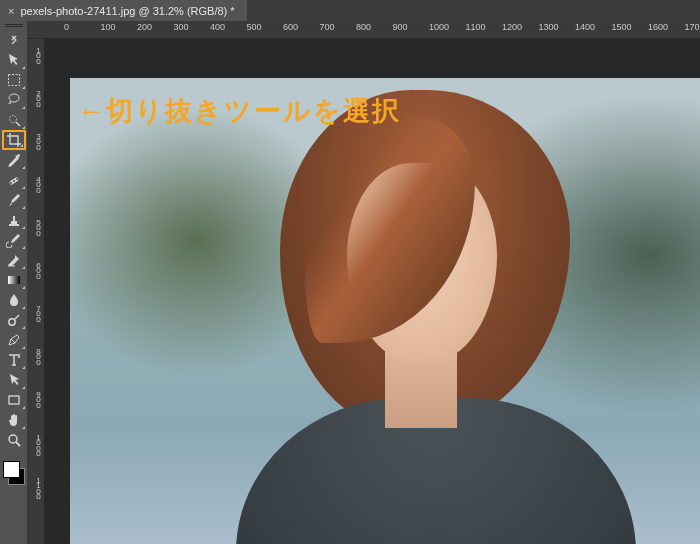  Describe the element at coordinates (14, 420) in the screenshot. I see `hand-tool` at that location.